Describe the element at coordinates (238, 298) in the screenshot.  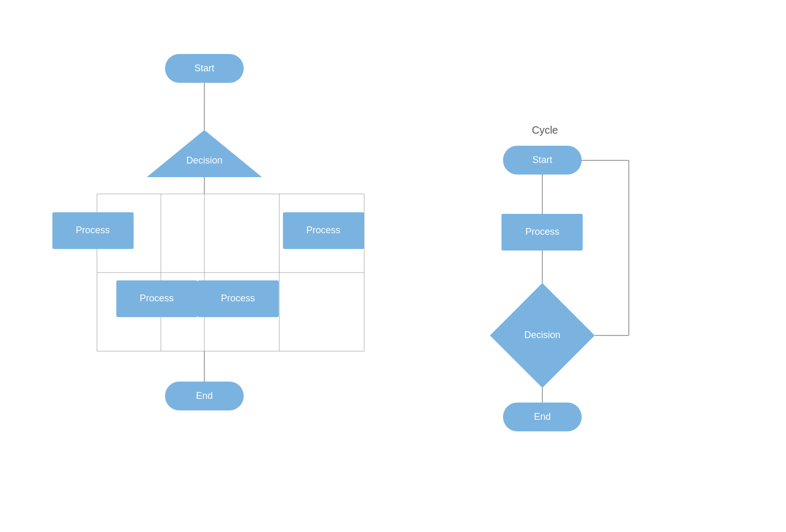
I see `process-cr-label-1: Process` at that location.